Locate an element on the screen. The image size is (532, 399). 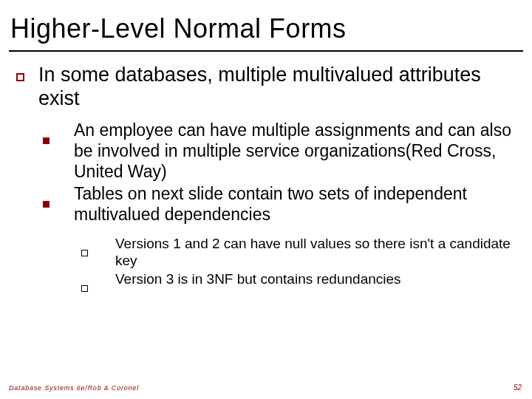
list-item: An employee can have multiple assignment… is located at coordinates (277, 151).